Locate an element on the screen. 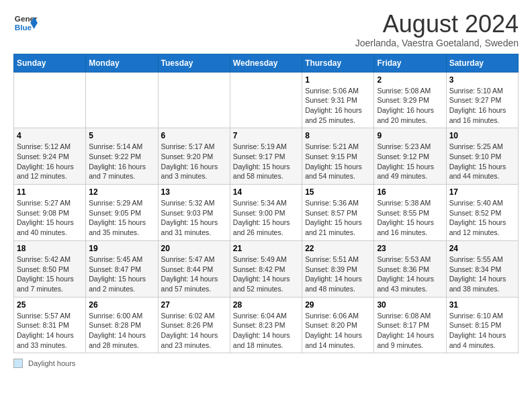  calendar-week-5: 25Sunrise: 5:57 AM Sunset: 8:31 PM Dayli… is located at coordinates (266, 325).